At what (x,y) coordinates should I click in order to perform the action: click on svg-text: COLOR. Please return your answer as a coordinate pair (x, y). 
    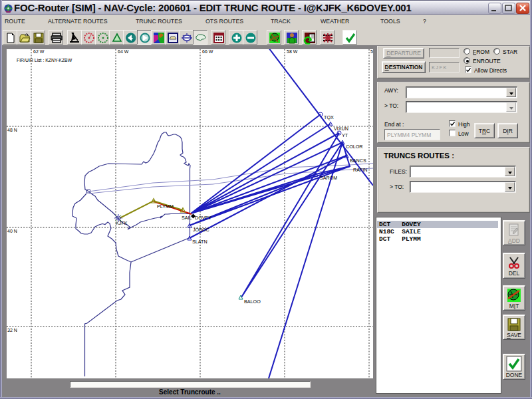
    Looking at the image, I should click on (354, 146).